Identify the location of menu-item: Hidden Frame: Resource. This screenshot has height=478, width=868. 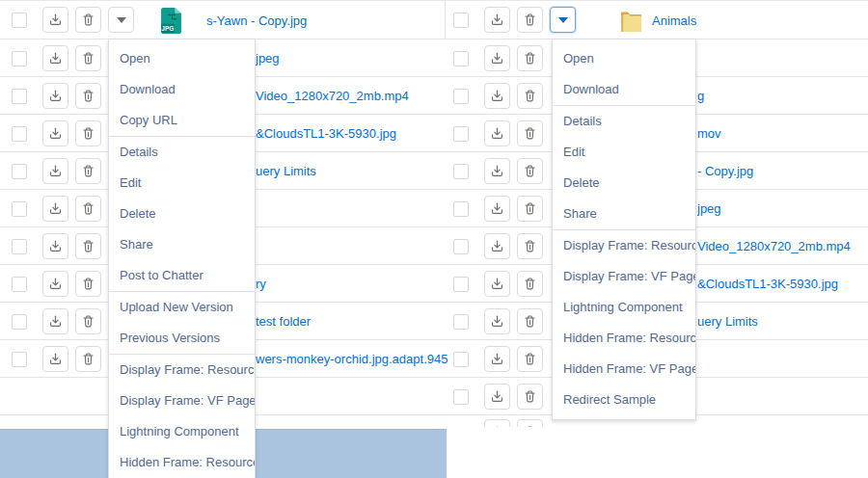
(181, 463).